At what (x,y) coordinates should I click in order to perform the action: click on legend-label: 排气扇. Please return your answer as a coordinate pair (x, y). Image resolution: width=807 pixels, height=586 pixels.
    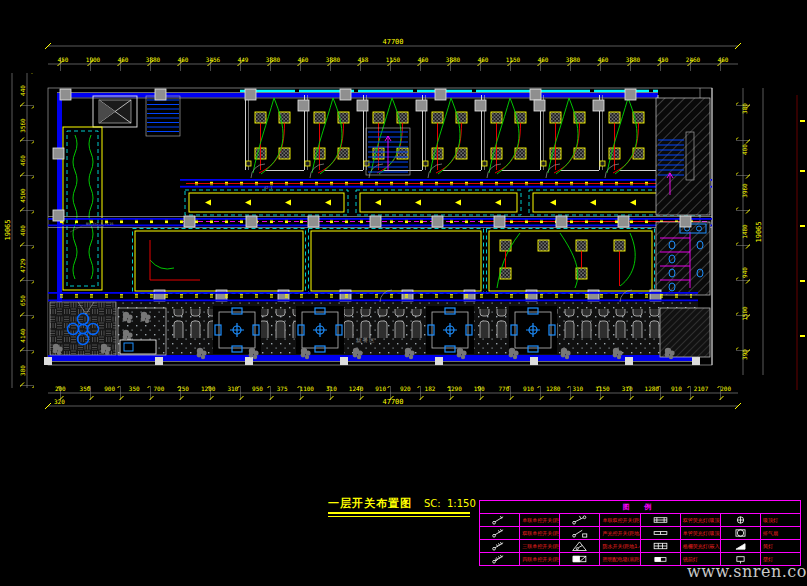
    Looking at the image, I should click on (780, 534).